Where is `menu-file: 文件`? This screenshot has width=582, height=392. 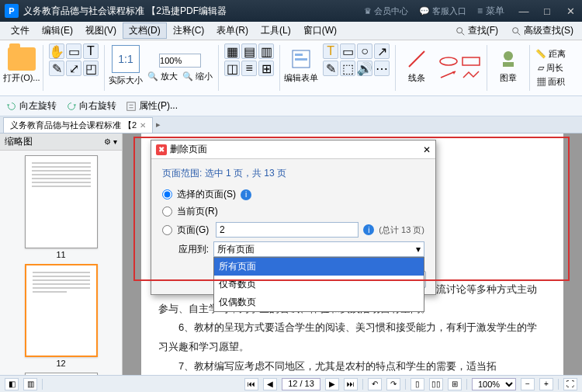
menu-file: 文件 is located at coordinates (20, 31).